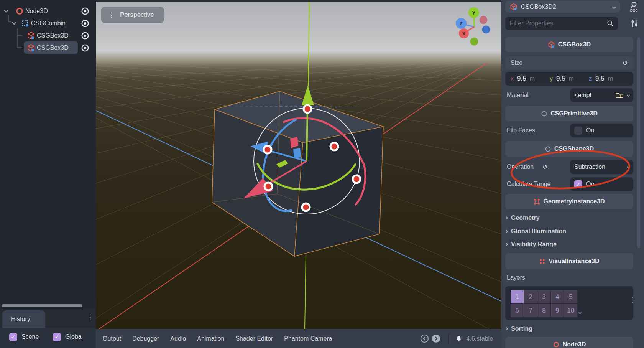 This screenshot has height=348, width=644. Describe the element at coordinates (542, 262) in the screenshot. I see `visualinstance3d-icon` at that location.